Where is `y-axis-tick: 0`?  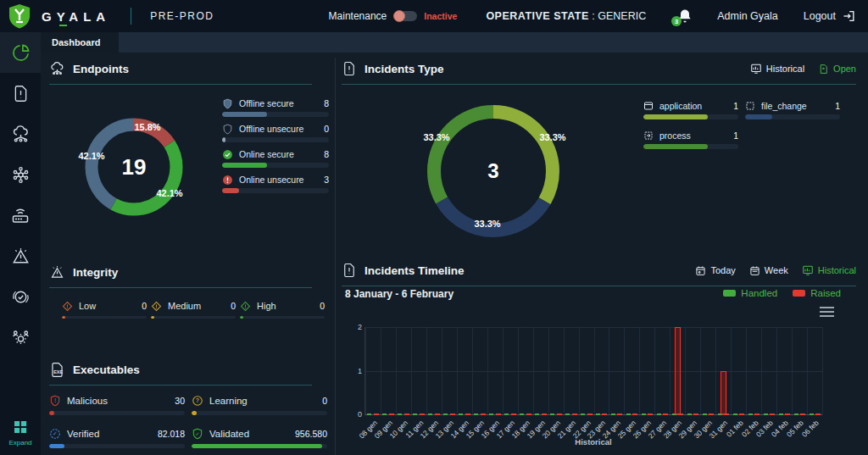
y-axis-tick: 0 is located at coordinates (357, 414).